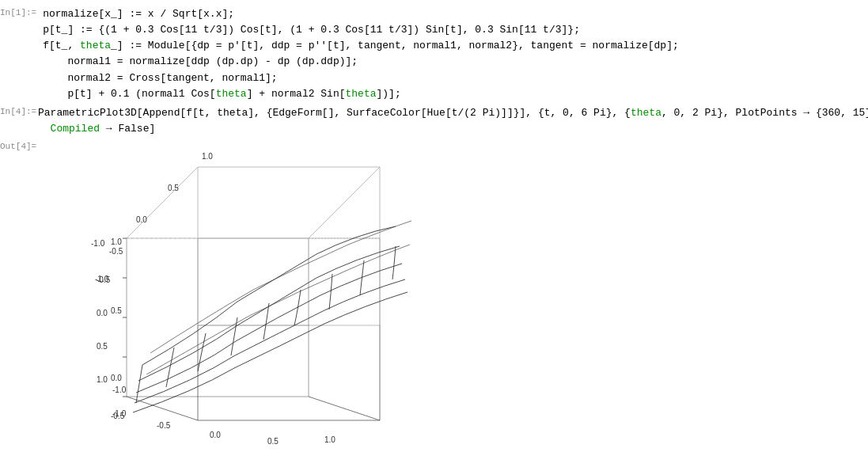 The height and width of the screenshot is (471, 868). Describe the element at coordinates (456, 46) in the screenshot. I see `code-line-3: f[t_, theta_] := Module[{dp = p'[t], ddp…` at that location.